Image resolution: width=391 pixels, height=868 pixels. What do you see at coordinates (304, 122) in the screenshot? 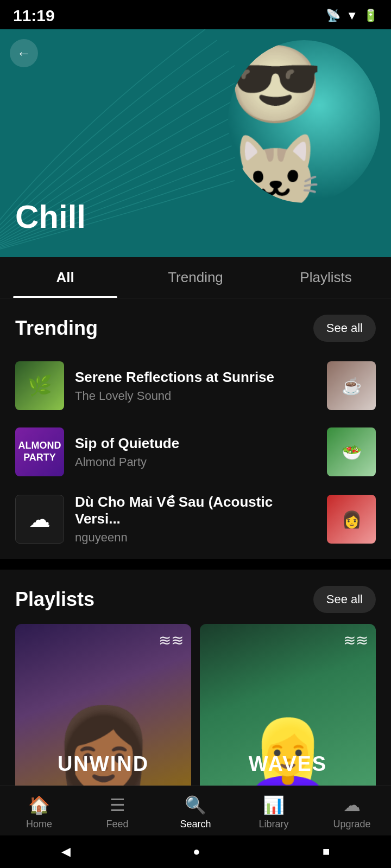
I see `cat-emoji: 😎🐱` at bounding box center [304, 122].